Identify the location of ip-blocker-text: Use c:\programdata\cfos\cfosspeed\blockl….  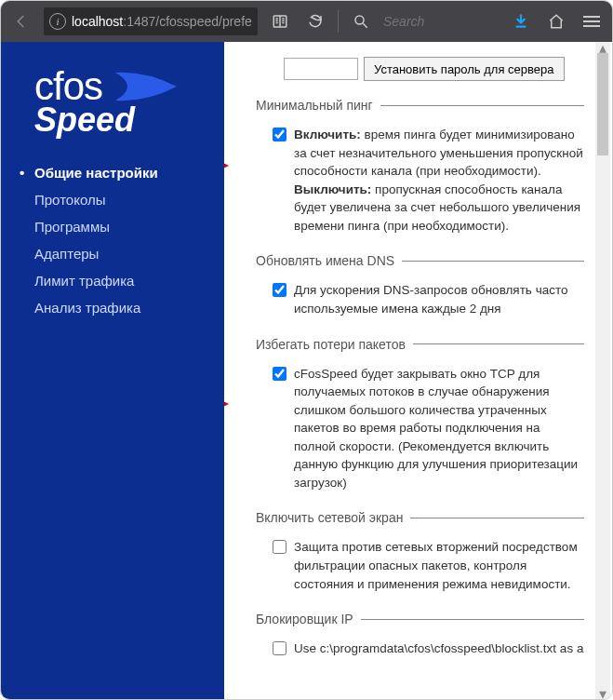
(439, 649).